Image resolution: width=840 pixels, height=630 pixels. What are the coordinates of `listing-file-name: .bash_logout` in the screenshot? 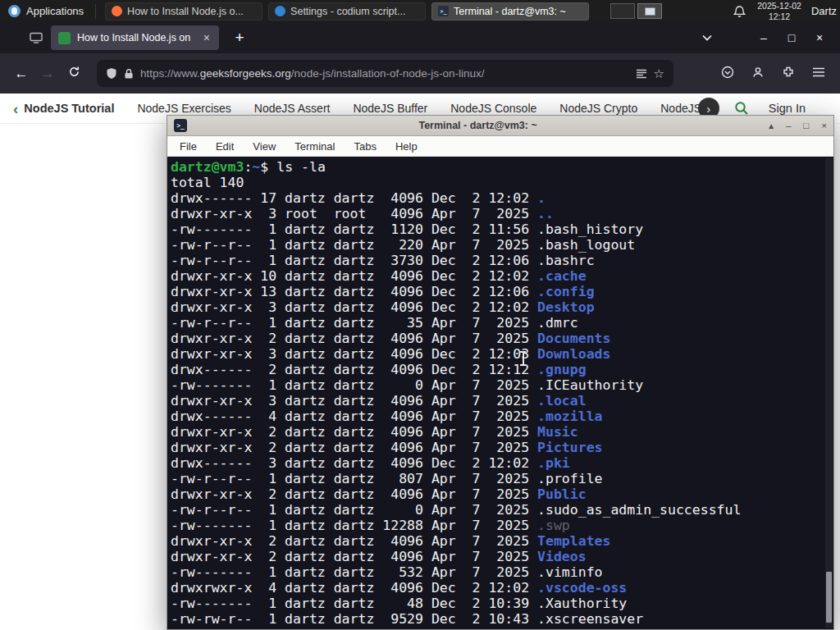 It's located at (586, 244).